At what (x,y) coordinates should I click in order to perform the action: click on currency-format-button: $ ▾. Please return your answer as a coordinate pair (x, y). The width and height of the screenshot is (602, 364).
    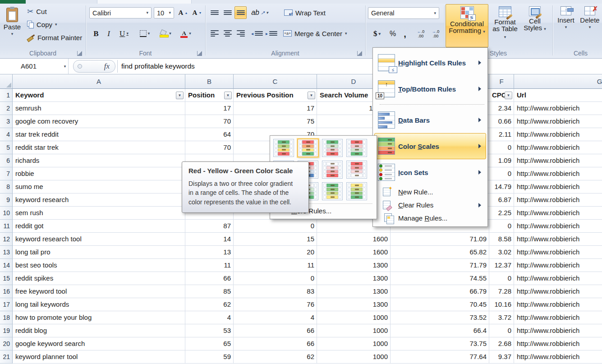
    Looking at the image, I should click on (377, 34).